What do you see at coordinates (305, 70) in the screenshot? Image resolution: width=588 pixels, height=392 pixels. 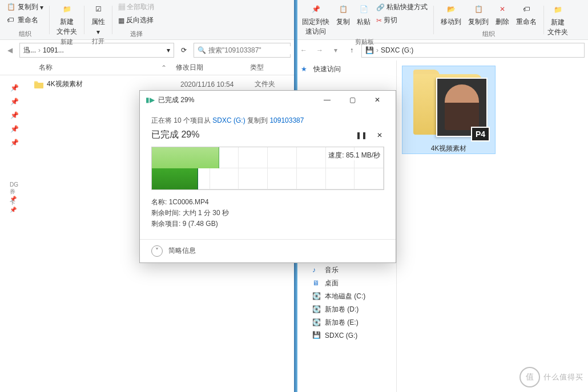 I see `star-icon: ★` at bounding box center [305, 70].